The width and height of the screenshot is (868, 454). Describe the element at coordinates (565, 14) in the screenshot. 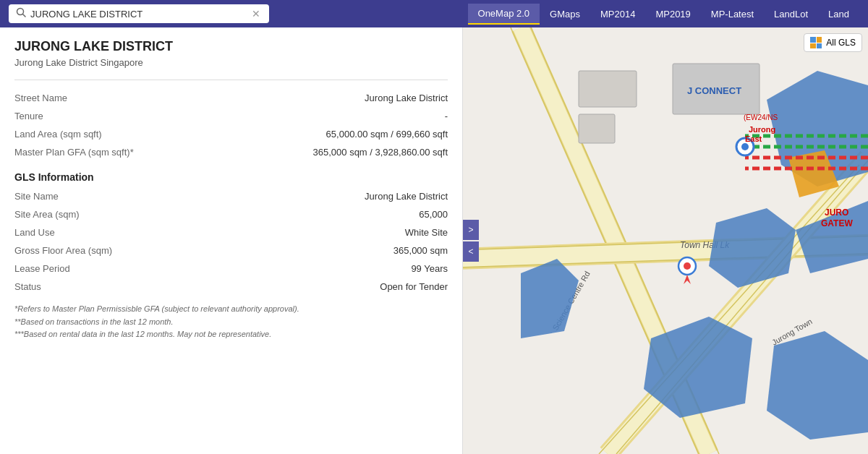

I see `nav-gmaps: GMaps` at that location.